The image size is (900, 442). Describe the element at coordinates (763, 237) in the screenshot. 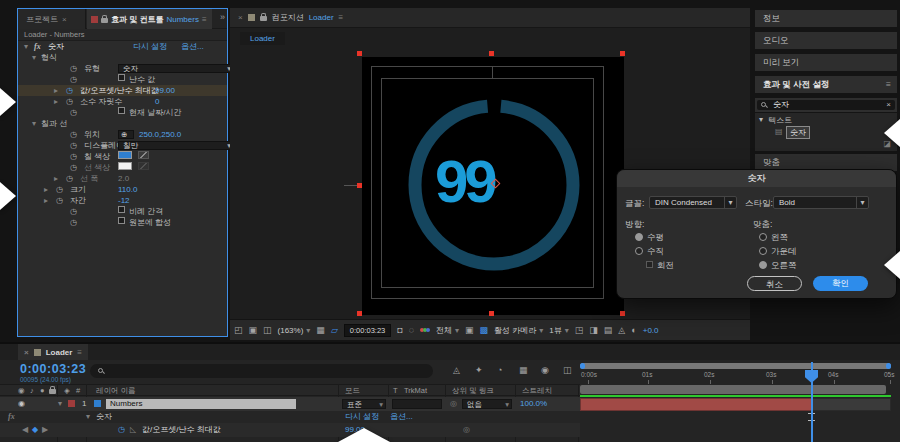

I see `radio-left` at that location.